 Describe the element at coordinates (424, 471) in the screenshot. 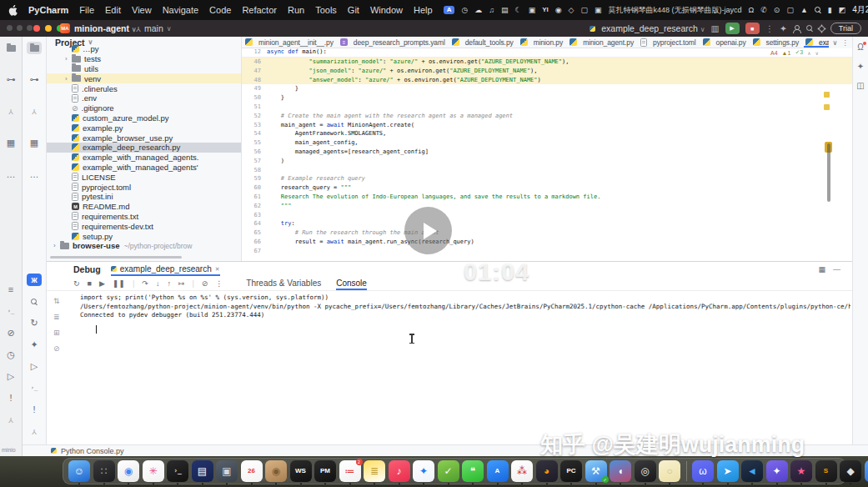

I see `safari-dock-icon: ✦` at that location.